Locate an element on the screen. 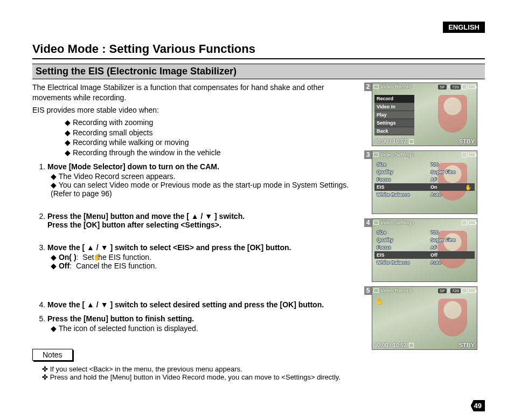  menu-panel: Record Video In Play Settings Back is located at coordinates (394, 115).